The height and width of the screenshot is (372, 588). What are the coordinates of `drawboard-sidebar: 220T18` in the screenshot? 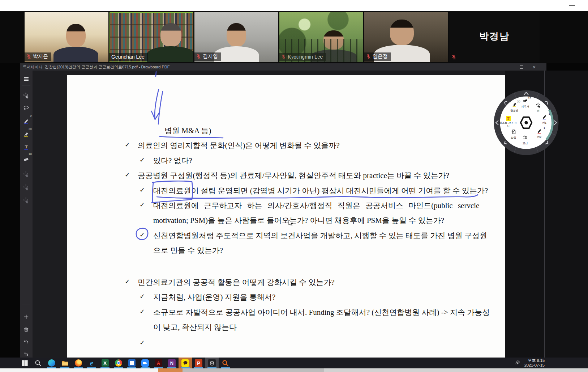 It's located at (26, 214).